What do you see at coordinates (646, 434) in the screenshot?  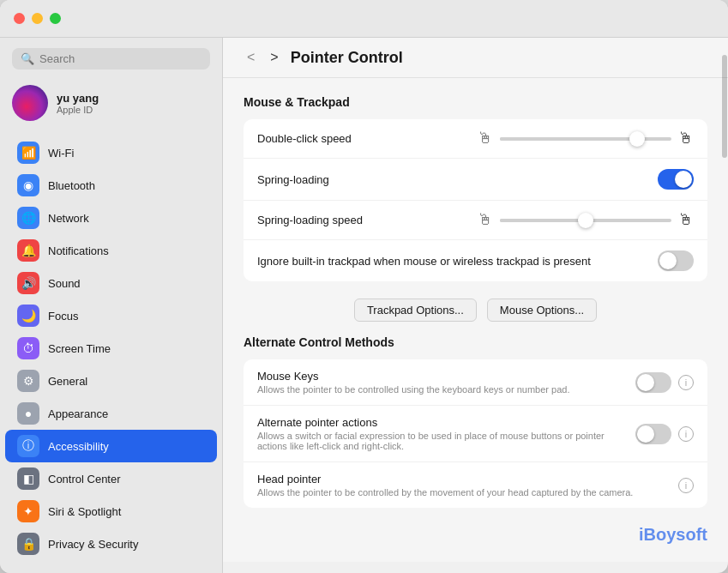 I see `toggle-knob-alternate-pointer` at bounding box center [646, 434].